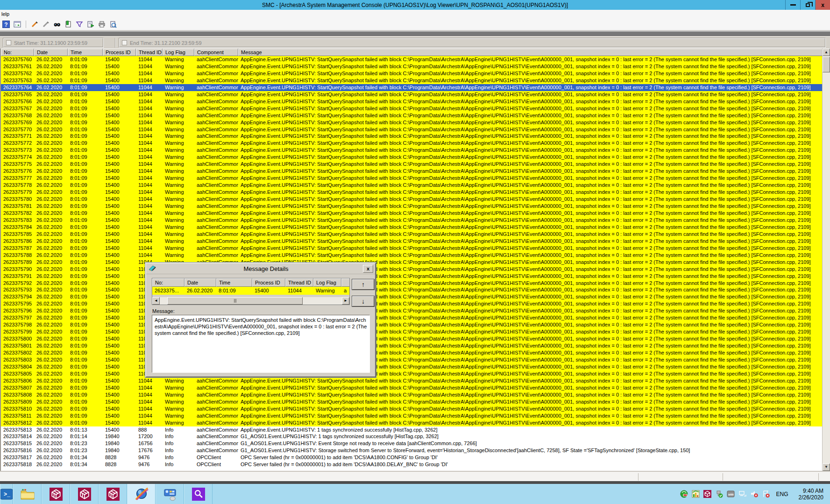  Describe the element at coordinates (412, 164) in the screenshot. I see `log-row-2623375775: 262337577526.02.20208:01:091540011044War…` at that location.